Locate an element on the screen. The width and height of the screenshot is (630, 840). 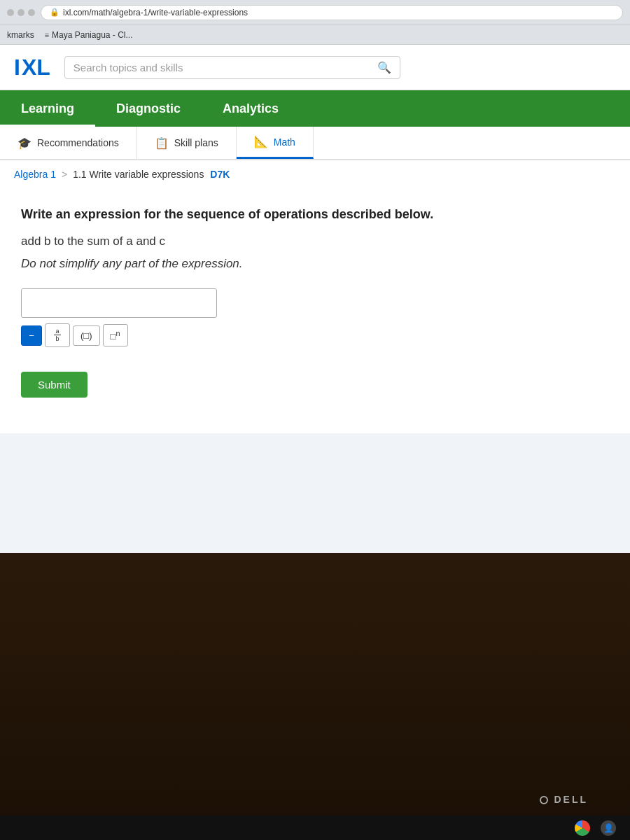
subnav-math-label: Math is located at coordinates (284, 142).